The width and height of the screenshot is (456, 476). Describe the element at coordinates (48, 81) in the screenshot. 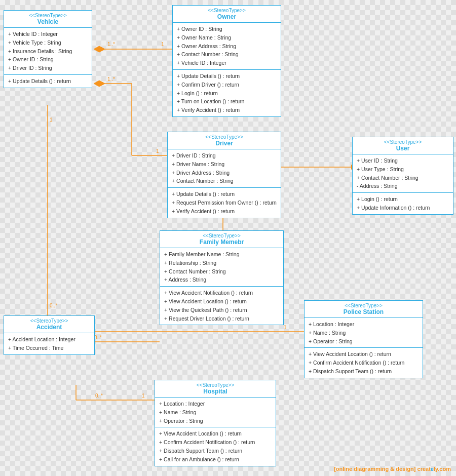

I see `vehicle-method-1: + Update Details () : return` at that location.